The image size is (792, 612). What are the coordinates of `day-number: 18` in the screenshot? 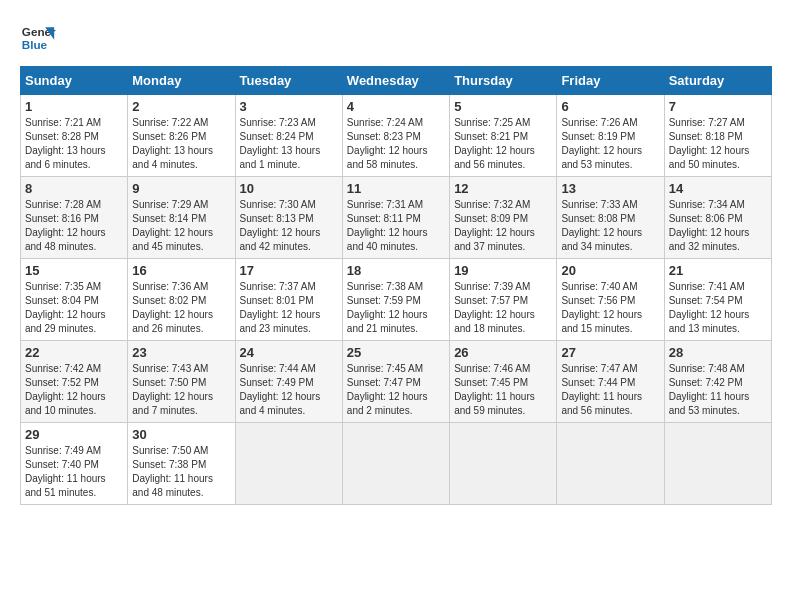 It's located at (396, 270).